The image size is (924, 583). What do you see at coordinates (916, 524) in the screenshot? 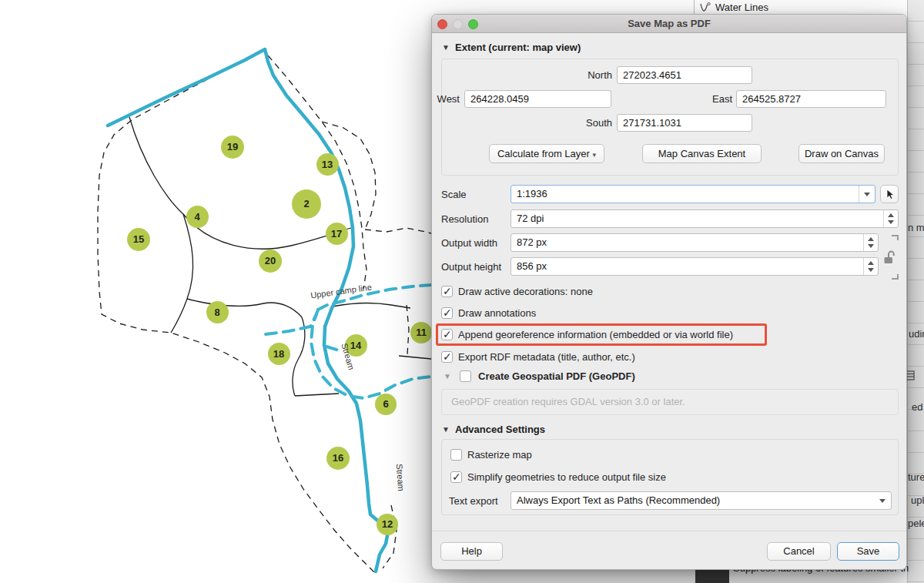
I see `background-text-fragment: pele` at bounding box center [916, 524].